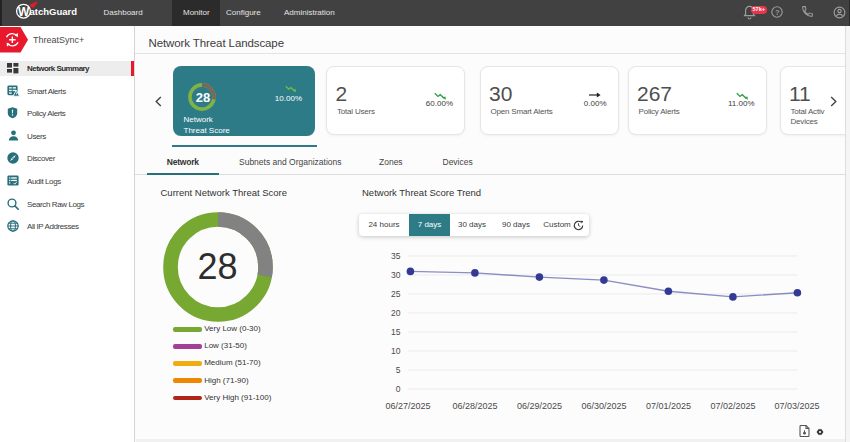 The image size is (850, 442). What do you see at coordinates (796, 406) in the screenshot?
I see `svg-text: 07/03/2025` at bounding box center [796, 406].